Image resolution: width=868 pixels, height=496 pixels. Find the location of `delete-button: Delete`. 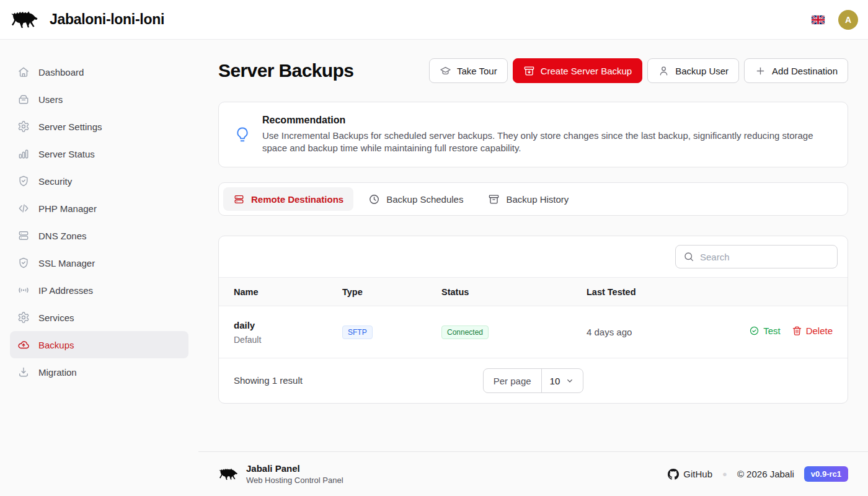

delete-button: Delete is located at coordinates (812, 331).